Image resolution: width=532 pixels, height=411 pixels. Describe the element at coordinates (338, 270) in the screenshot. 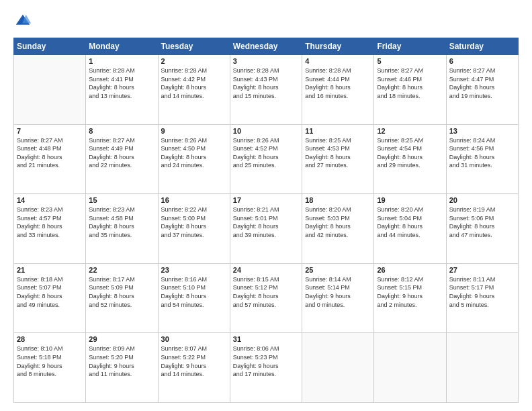

I see `day-number: 25` at that location.